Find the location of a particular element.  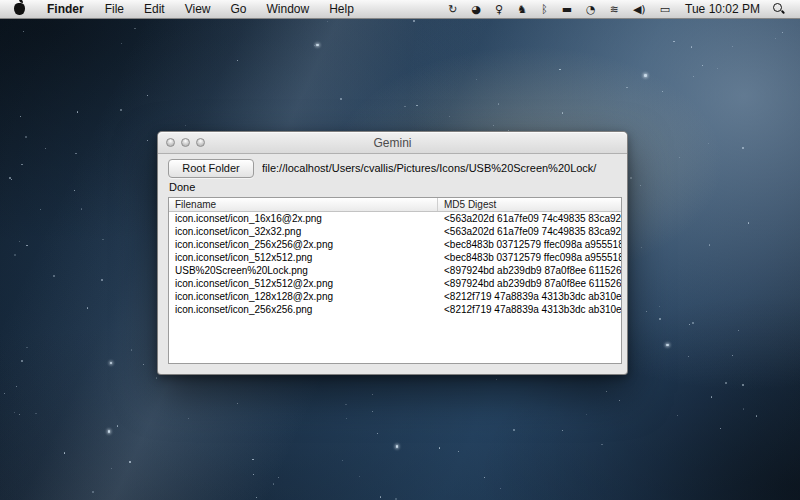

table-row: icon.iconset/icon_512x512@2x.png <897924… is located at coordinates (395, 284).